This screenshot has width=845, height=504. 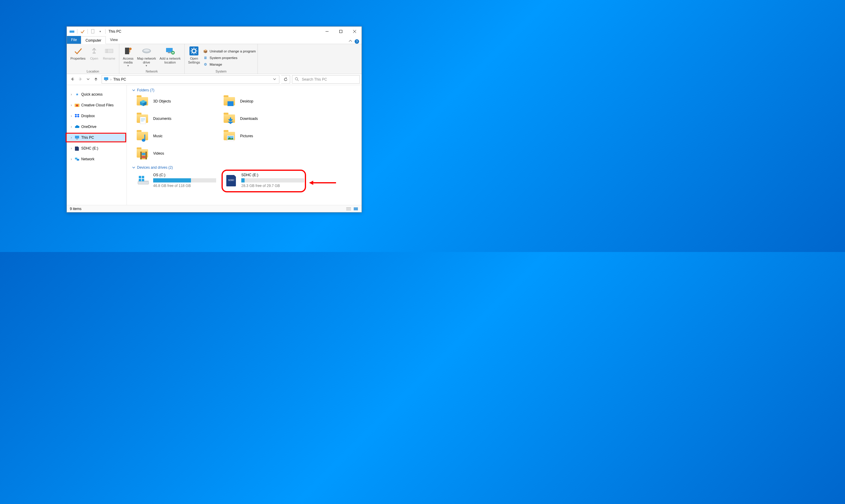 I want to click on folder-videos: Videos, so click(x=178, y=154).